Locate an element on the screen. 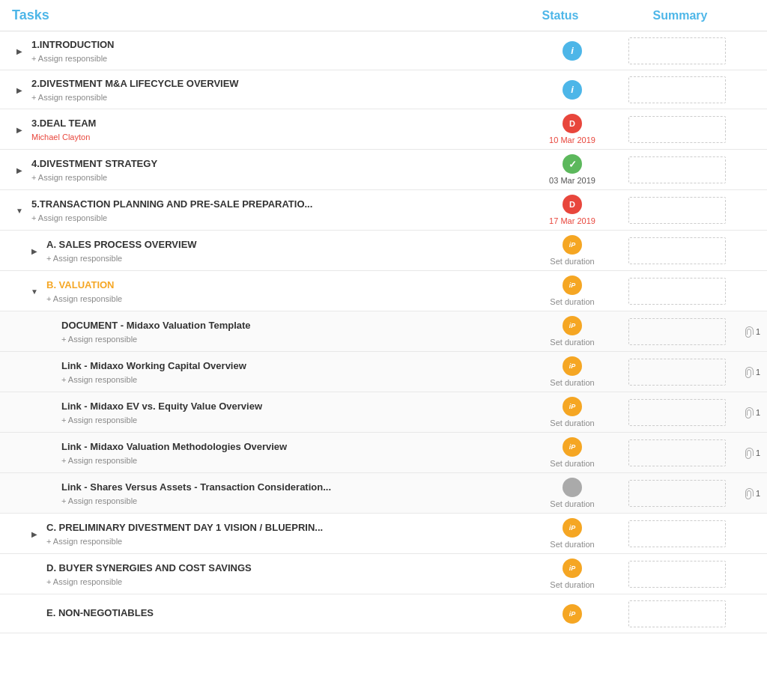  task-title: Link - Midaxo EV vs. Equity Value Overvi… is located at coordinates (162, 407).